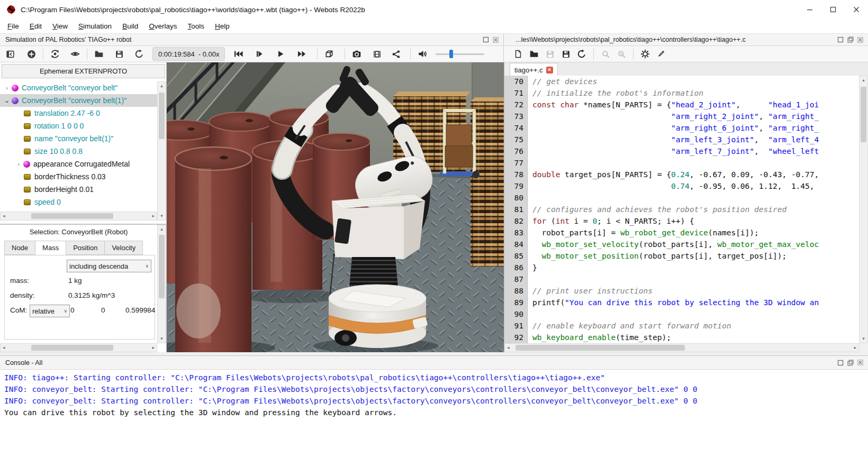  I want to click on menu-build: Build, so click(130, 26).